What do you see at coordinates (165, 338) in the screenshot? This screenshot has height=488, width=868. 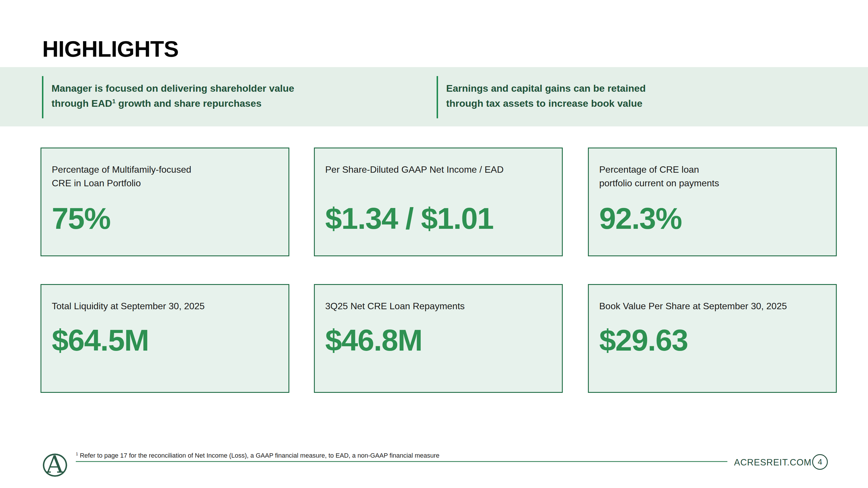 I see `card-total-liquidity: Total Liquidity at September 30, 2025 $6…` at bounding box center [165, 338].